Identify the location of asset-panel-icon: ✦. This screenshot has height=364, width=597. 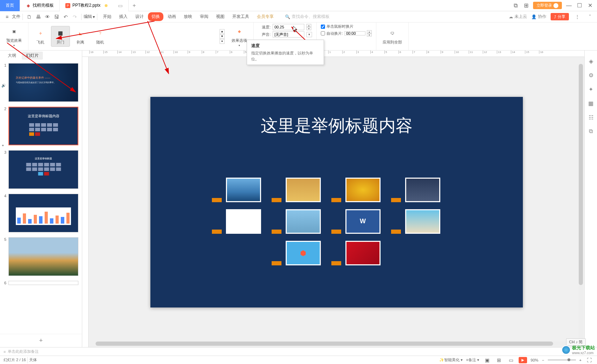
(591, 89).